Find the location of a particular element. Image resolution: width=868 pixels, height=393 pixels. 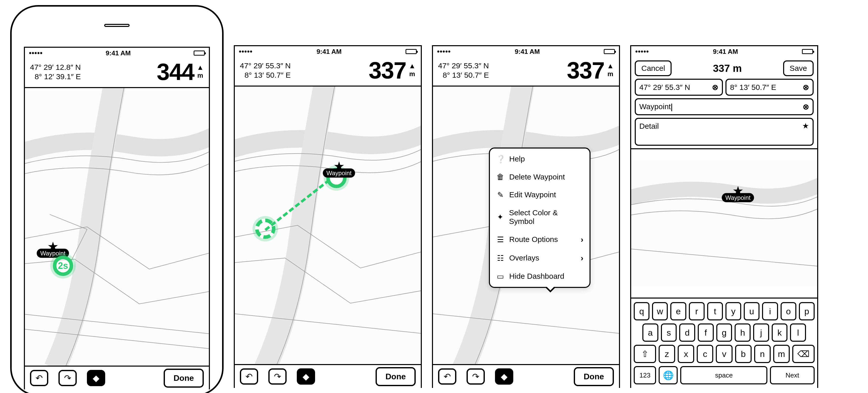

key-d: d is located at coordinates (687, 333).